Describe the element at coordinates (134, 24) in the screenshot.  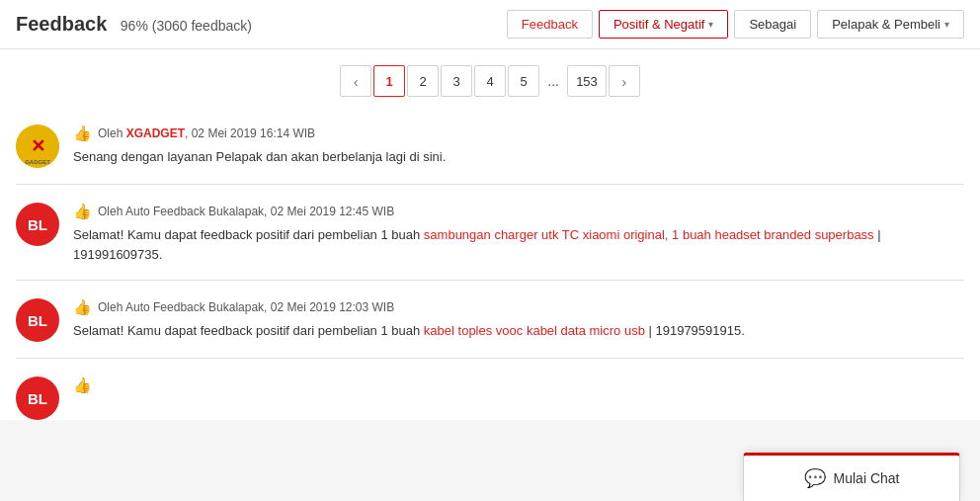
I see `feedback-title-area: Feedback 96% (3060 feedback)` at that location.